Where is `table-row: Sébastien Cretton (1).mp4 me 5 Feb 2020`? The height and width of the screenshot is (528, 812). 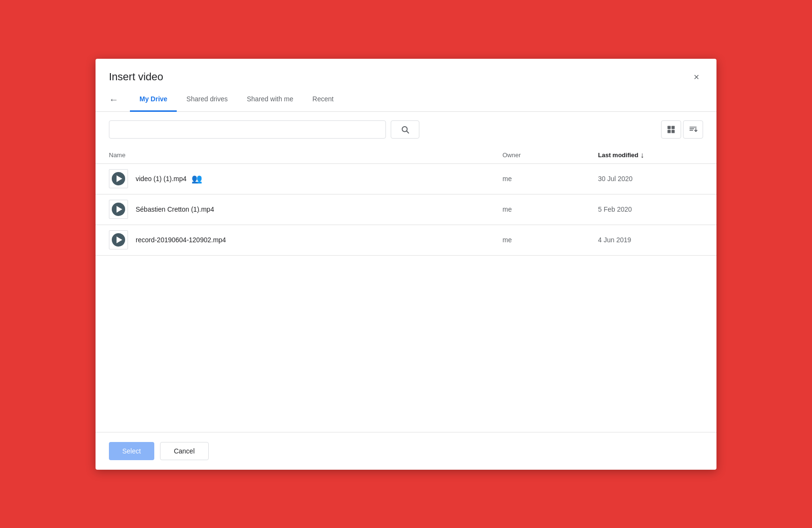
table-row: Sébastien Cretton (1).mp4 me 5 Feb 2020 is located at coordinates (406, 210).